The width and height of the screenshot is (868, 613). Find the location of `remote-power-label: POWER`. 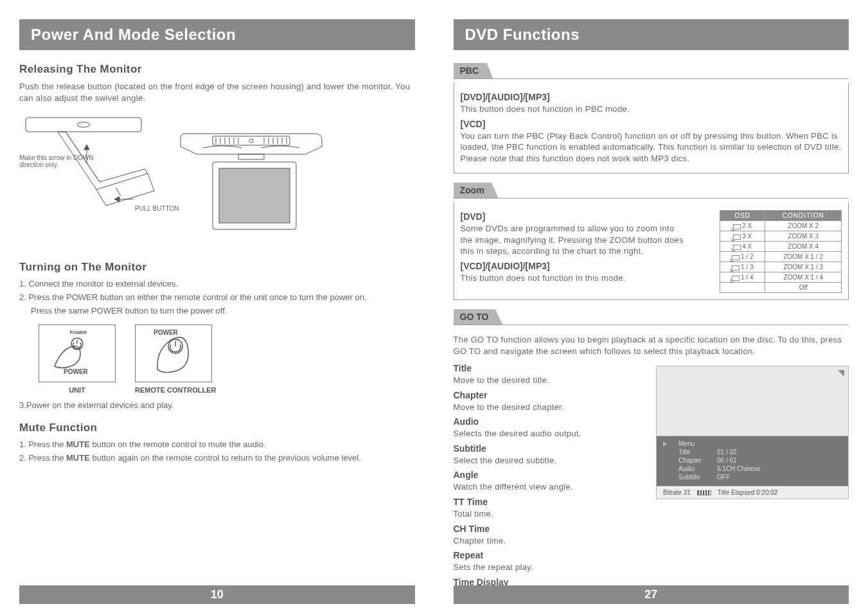

remote-power-label: POWER is located at coordinates (166, 333).